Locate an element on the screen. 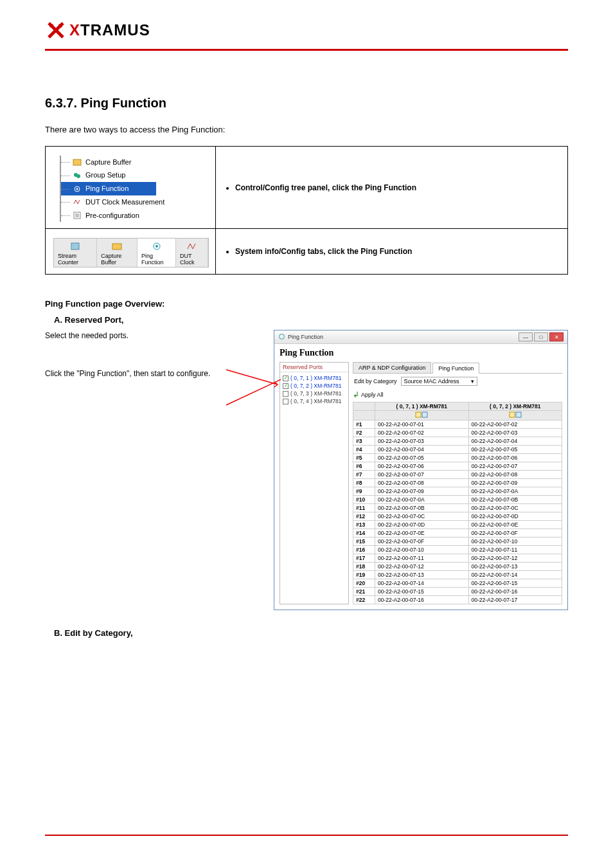  tree-item-ping-function: Ping Function is located at coordinates (108, 189).